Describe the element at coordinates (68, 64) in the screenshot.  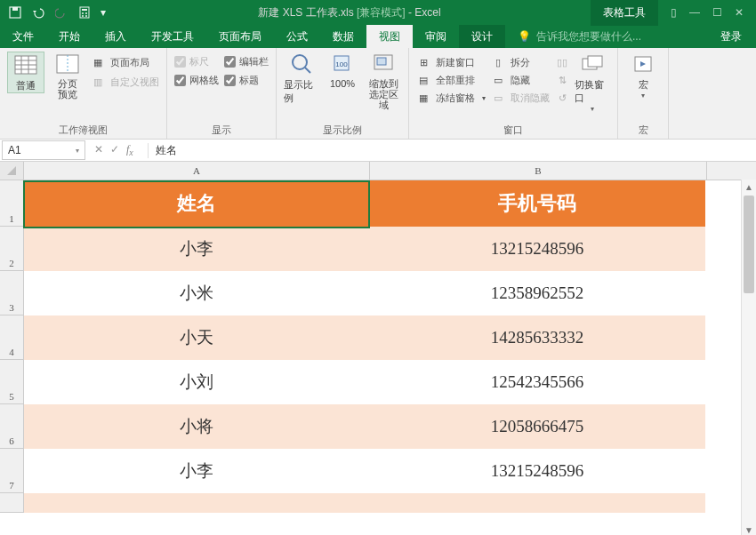
I see `page-break-icon` at that location.